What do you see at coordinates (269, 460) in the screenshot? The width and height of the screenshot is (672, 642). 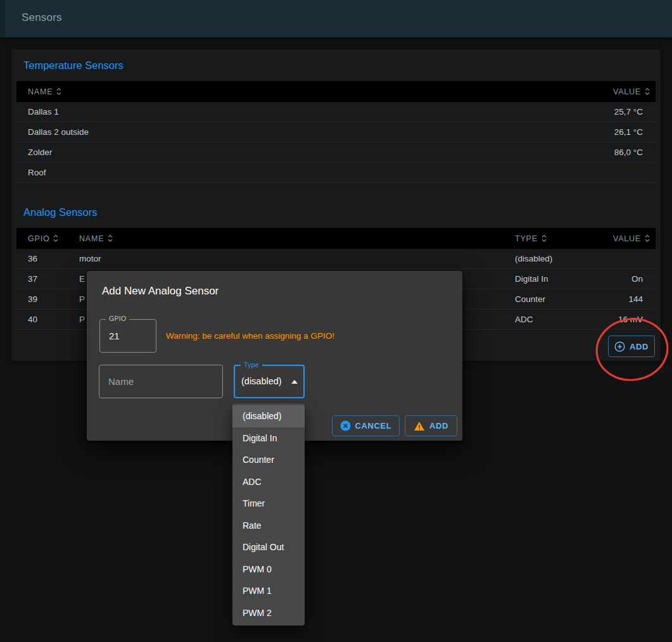 I see `dropdown-option-counter: Counter` at bounding box center [269, 460].